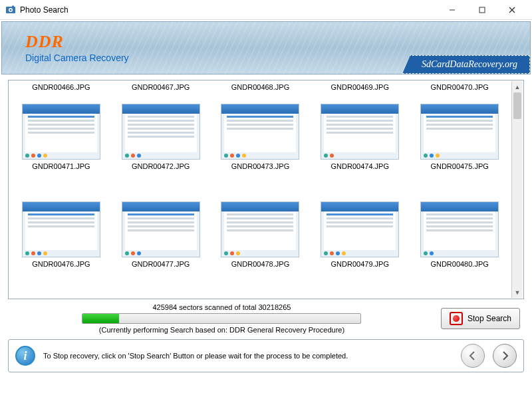 The width and height of the screenshot is (532, 399). What do you see at coordinates (61, 166) in the screenshot?
I see `thumbnail-name: GNDR00471.JPG` at bounding box center [61, 166].